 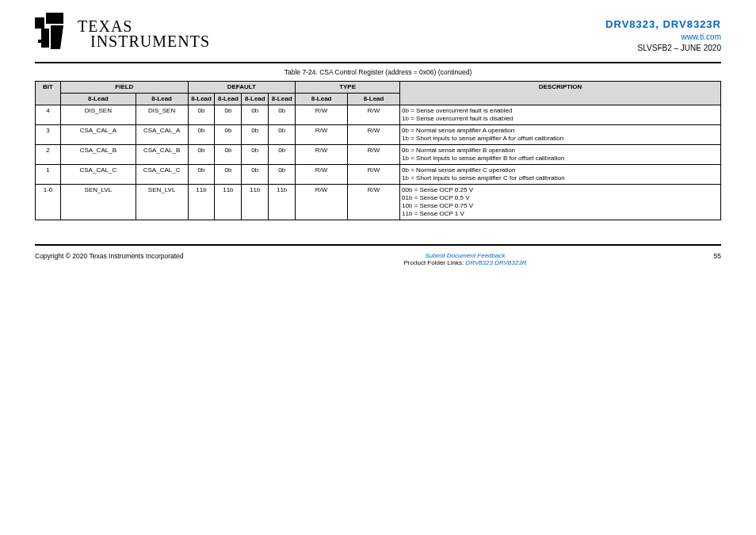 I want to click on th-sub-0: 8-Lead, so click(x=98, y=100).